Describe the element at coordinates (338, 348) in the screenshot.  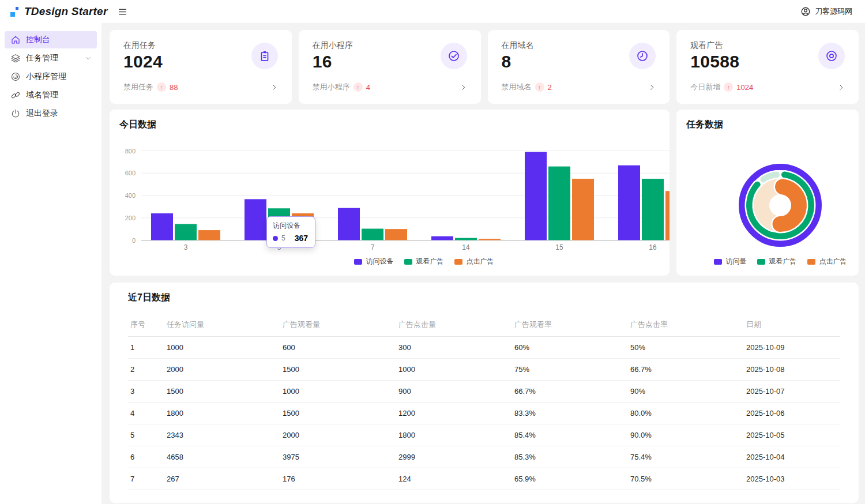
I see `table-cell: 600` at that location.